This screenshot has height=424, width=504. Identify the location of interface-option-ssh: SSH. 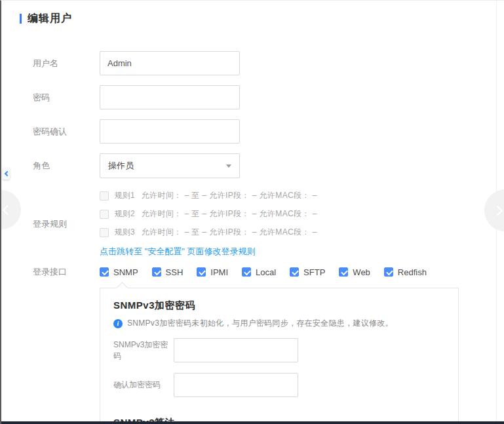
(168, 273).